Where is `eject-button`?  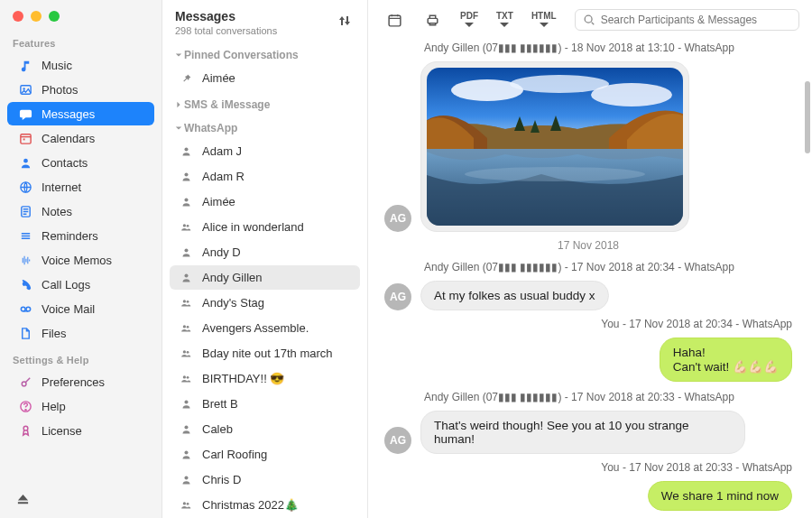
eject-button is located at coordinates (23, 499).